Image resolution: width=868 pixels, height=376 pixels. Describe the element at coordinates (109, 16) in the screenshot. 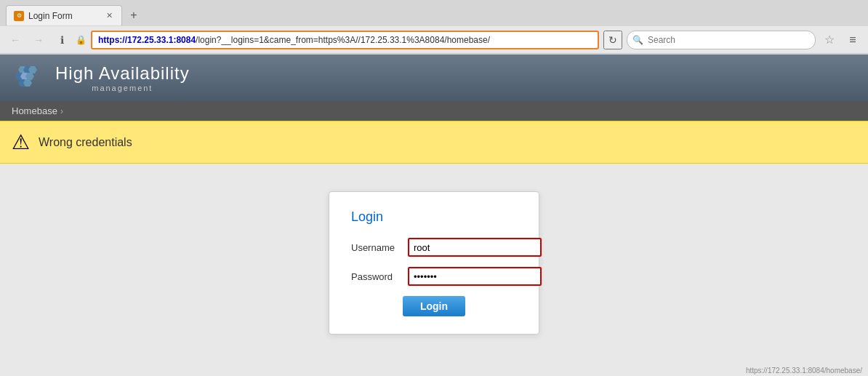

I see `tab-close-button: ✕` at that location.